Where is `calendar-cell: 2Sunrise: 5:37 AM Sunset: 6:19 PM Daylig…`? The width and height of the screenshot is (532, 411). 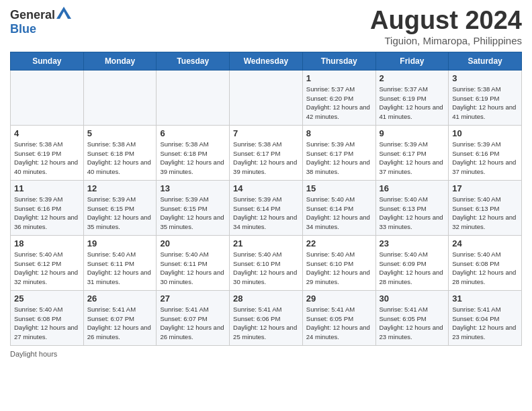
calendar-cell: 2Sunrise: 5:37 AM Sunset: 6:19 PM Daylig… is located at coordinates (412, 97).